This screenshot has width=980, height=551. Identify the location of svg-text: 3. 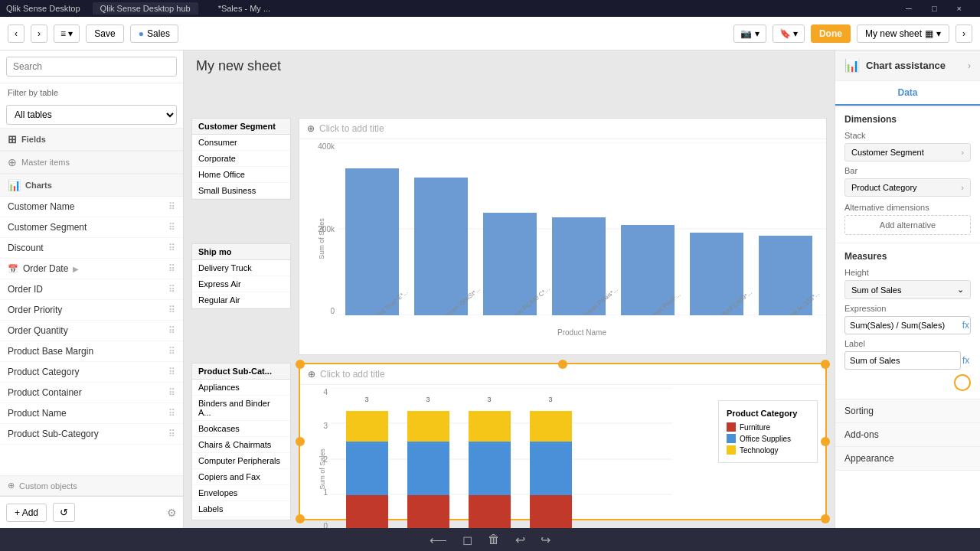
(550, 399).